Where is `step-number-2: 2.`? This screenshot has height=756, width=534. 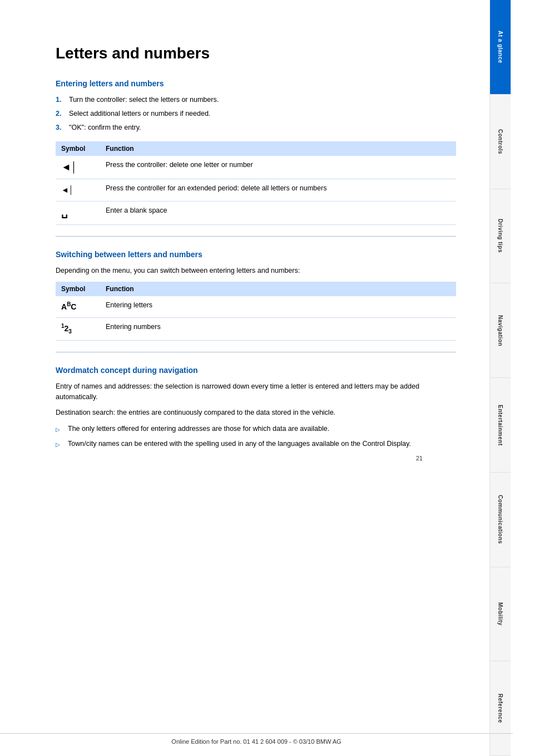
step-number-2: 2. is located at coordinates (61, 114).